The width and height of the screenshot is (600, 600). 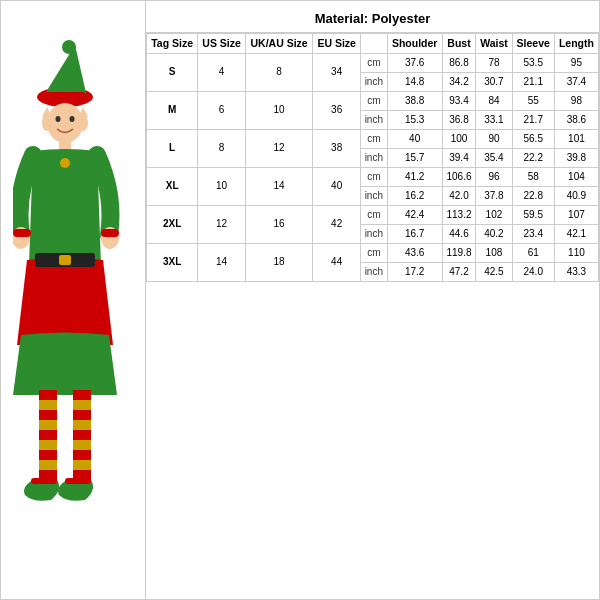 I want to click on waist-cm: 102, so click(x=494, y=214).